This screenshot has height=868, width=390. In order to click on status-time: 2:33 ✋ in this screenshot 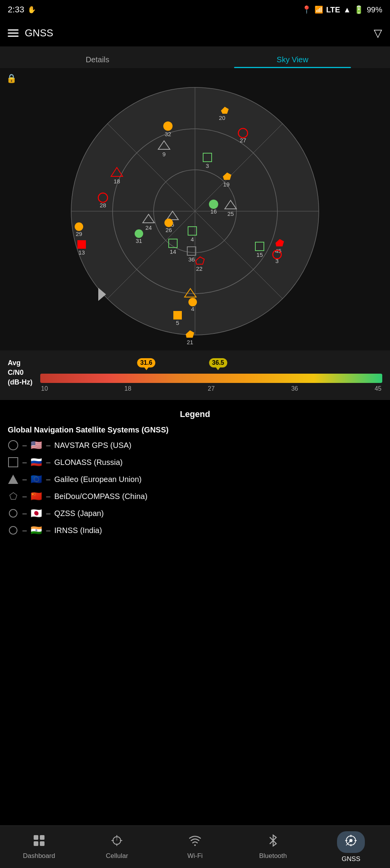, I will do `click(22, 10)`.